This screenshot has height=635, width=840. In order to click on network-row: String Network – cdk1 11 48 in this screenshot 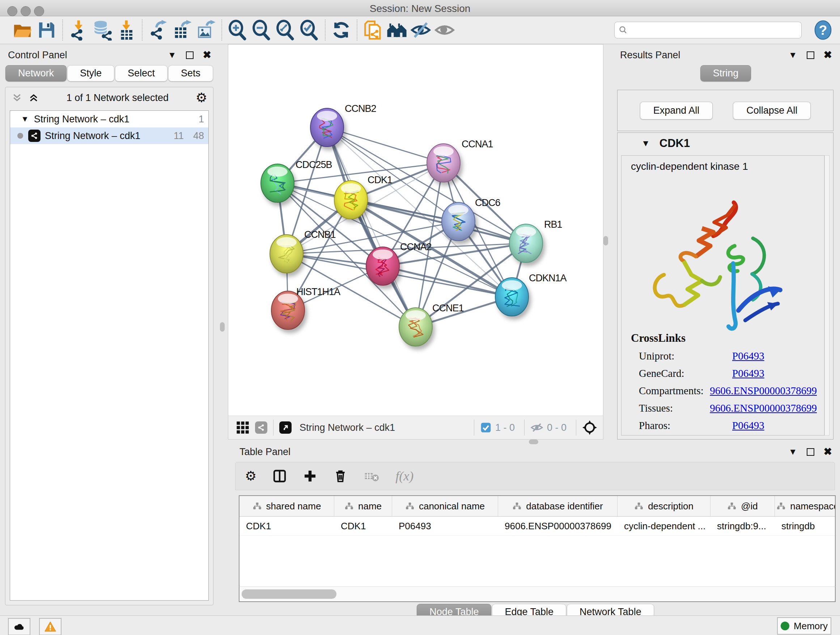, I will do `click(109, 136)`.